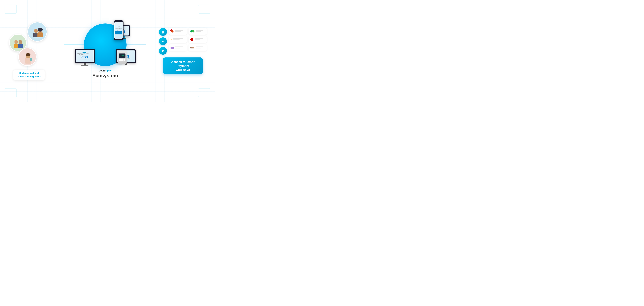  Describe the element at coordinates (118, 27) in the screenshot. I see `phone-app-label: MyWallet` at that location.